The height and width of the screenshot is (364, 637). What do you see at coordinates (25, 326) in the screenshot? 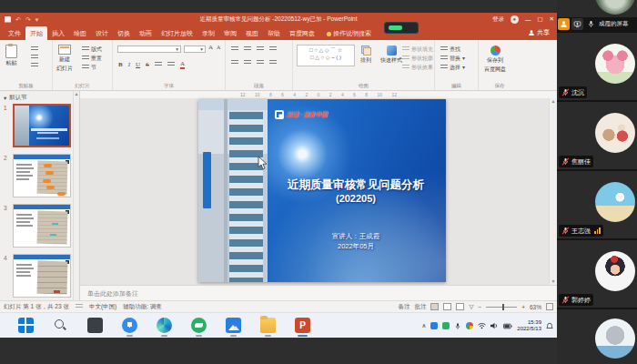
I see `start-button` at bounding box center [25, 326].